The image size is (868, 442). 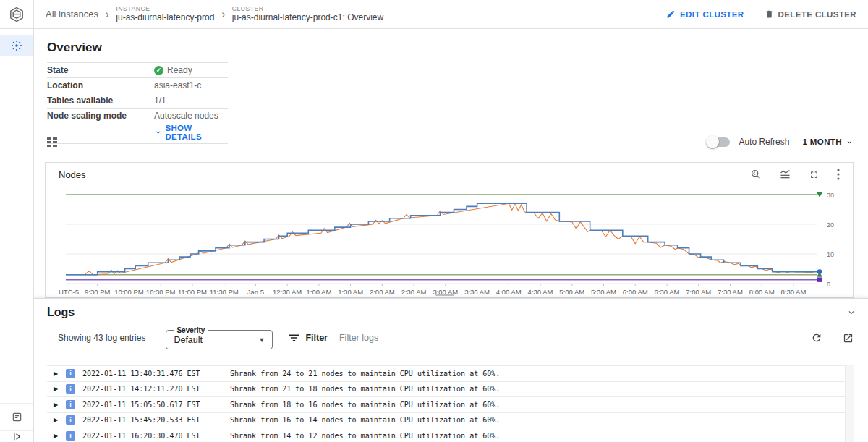 What do you see at coordinates (827, 142) in the screenshot?
I see `time-range-dropdown: 1 MONTH` at bounding box center [827, 142].